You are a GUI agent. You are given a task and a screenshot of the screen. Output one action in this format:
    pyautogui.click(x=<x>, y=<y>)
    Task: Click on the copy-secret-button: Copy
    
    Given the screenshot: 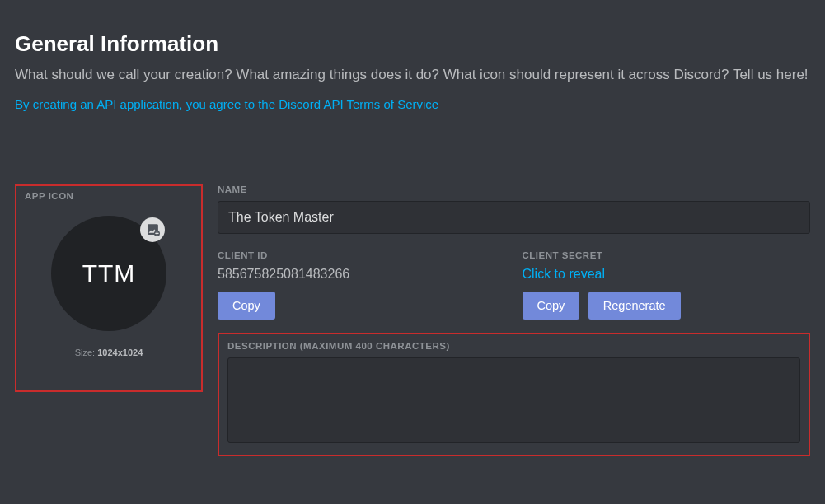 What is the action you would take?
    pyautogui.click(x=551, y=306)
    